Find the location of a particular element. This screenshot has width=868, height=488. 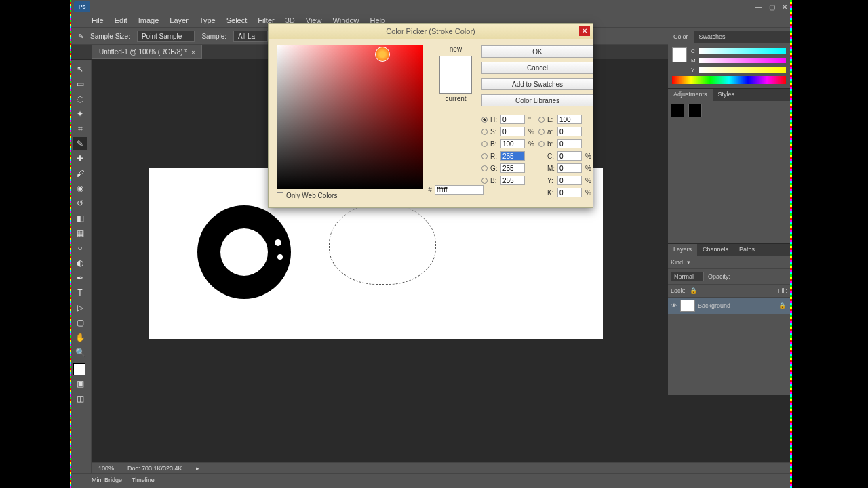

kind-label: Kind is located at coordinates (677, 262).